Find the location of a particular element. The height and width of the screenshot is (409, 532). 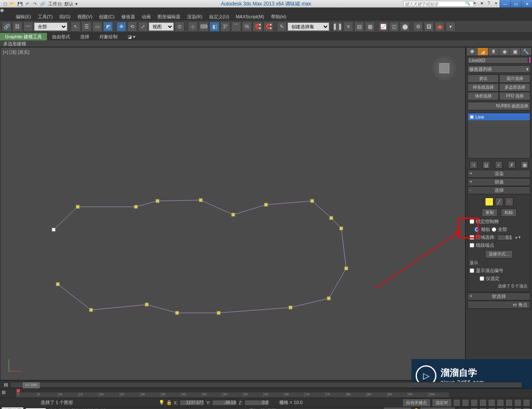

viewport-nav2-button is located at coordinates (509, 403).